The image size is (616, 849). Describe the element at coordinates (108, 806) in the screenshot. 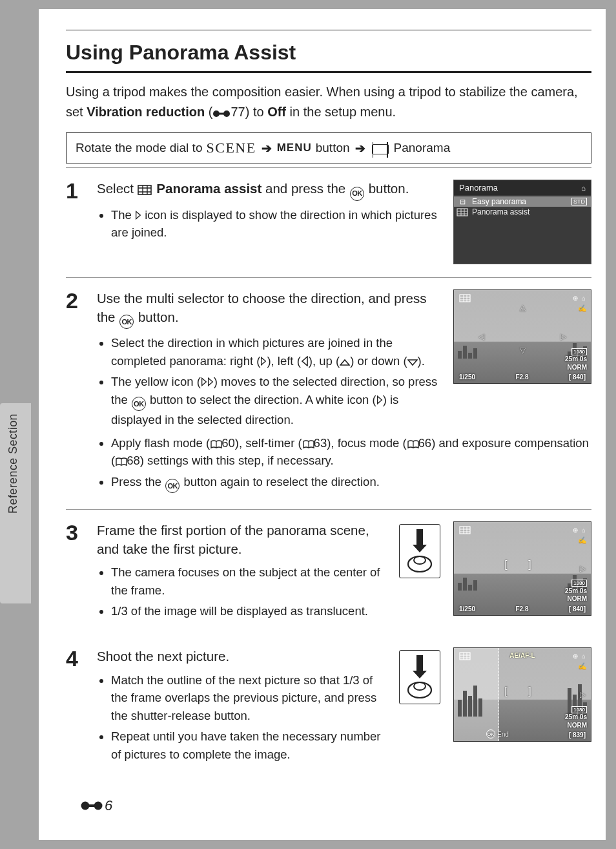

I see `page-number: 6` at that location.